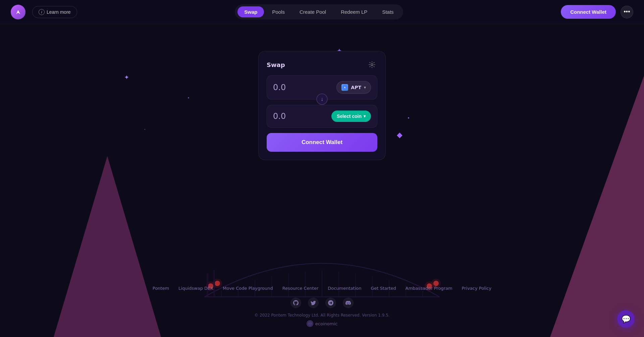 The image size is (644, 337). I want to click on chat-button: 💬, so click(626, 319).